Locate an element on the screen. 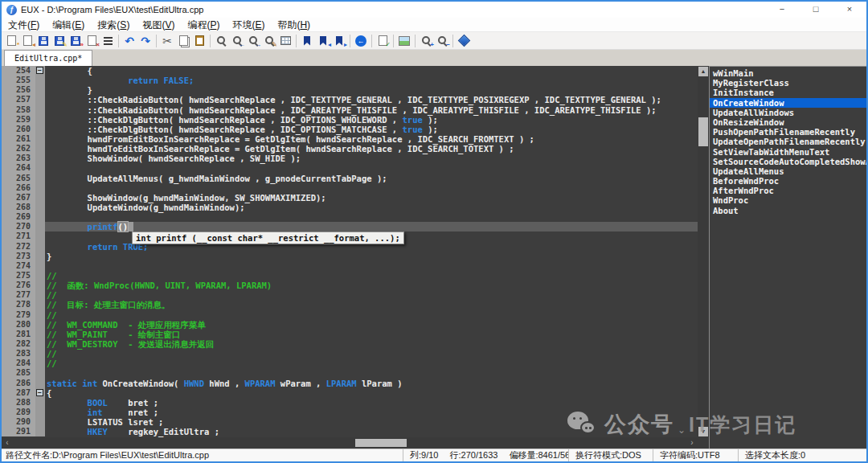 This screenshot has width=868, height=463. prev-bookmark-button: ◂ is located at coordinates (323, 41).